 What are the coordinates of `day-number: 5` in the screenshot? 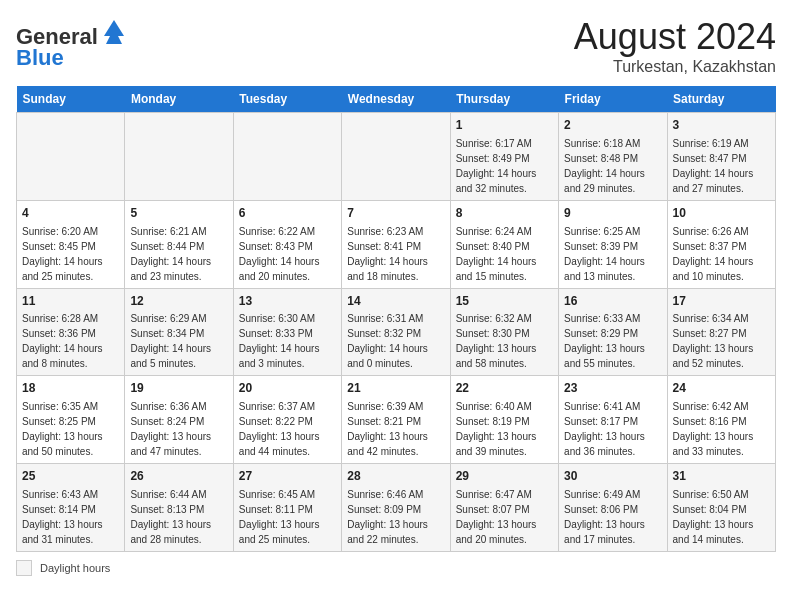 It's located at (178, 214).